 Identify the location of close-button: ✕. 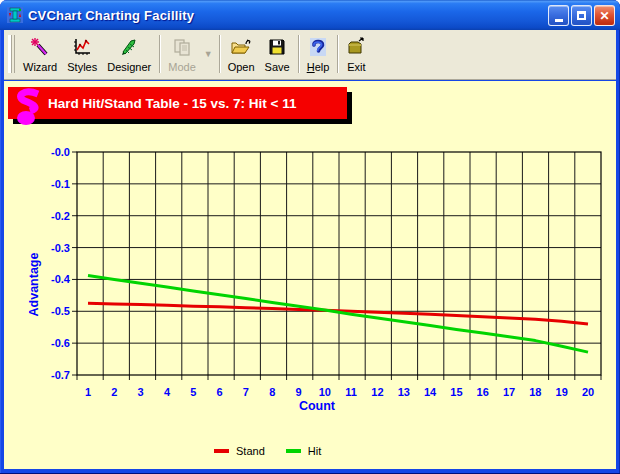
(604, 16).